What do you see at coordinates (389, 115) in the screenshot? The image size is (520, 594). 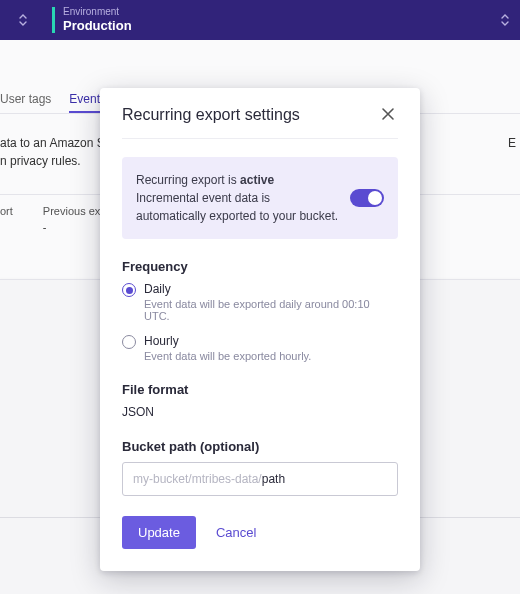 I see `close-icon` at bounding box center [389, 115].